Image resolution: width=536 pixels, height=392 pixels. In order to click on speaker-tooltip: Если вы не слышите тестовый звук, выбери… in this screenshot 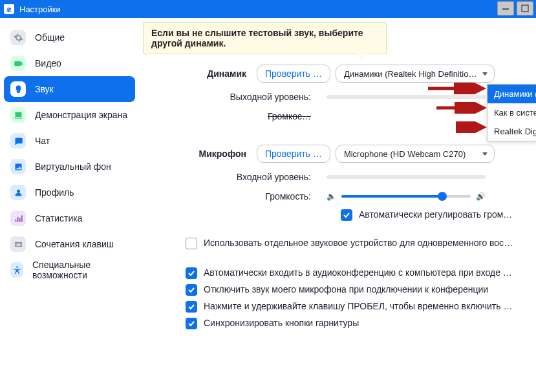, I will do `click(265, 38)`.